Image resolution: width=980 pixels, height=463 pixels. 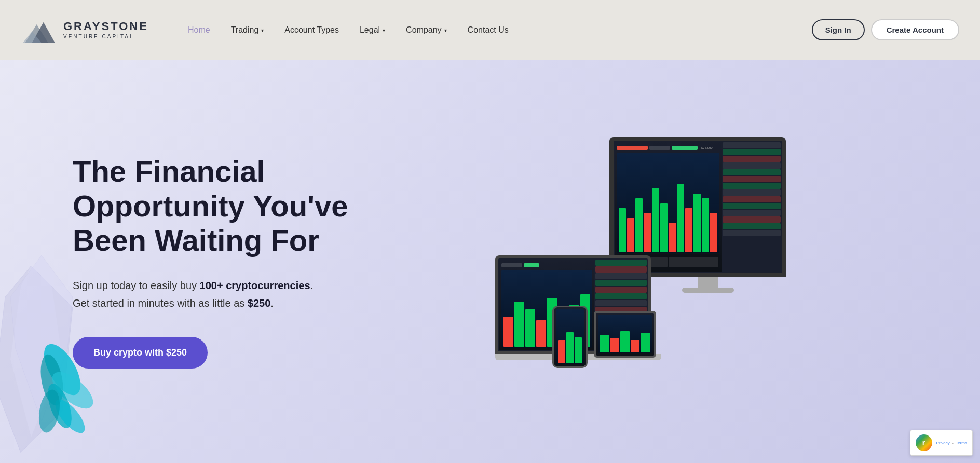 What do you see at coordinates (625, 334) in the screenshot?
I see `device-tablet` at bounding box center [625, 334].